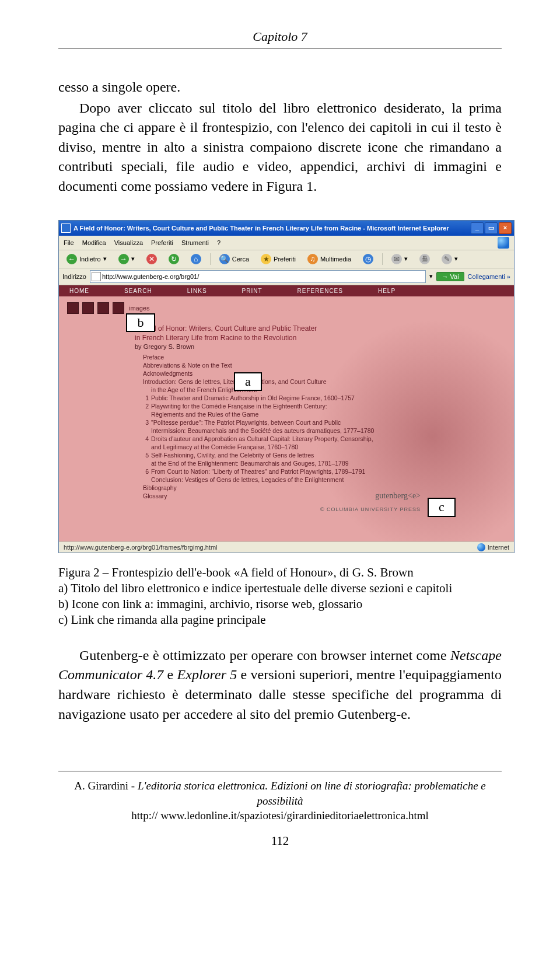  Describe the element at coordinates (425, 259) in the screenshot. I see `print-button: 🖶` at that location.